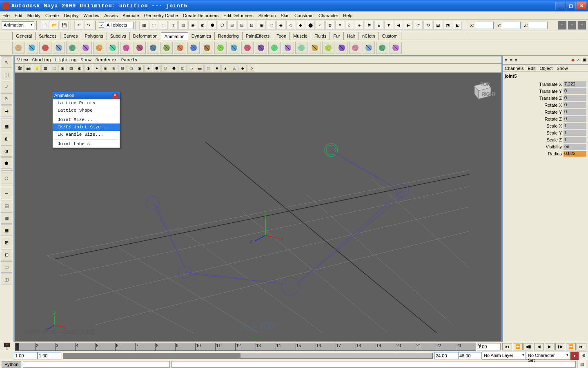 Image resolution: width=588 pixels, height=368 pixels. What do you see at coordinates (408, 25) in the screenshot?
I see `status-icon: ▶` at bounding box center [408, 25].